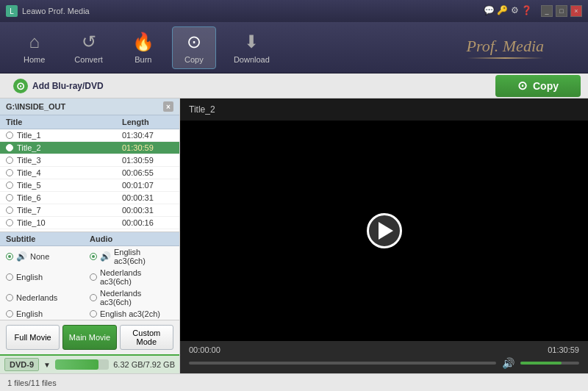 The height and width of the screenshot is (391, 588). What do you see at coordinates (90, 223) in the screenshot?
I see `title-row: Title_10 00:00:16` at bounding box center [90, 223].